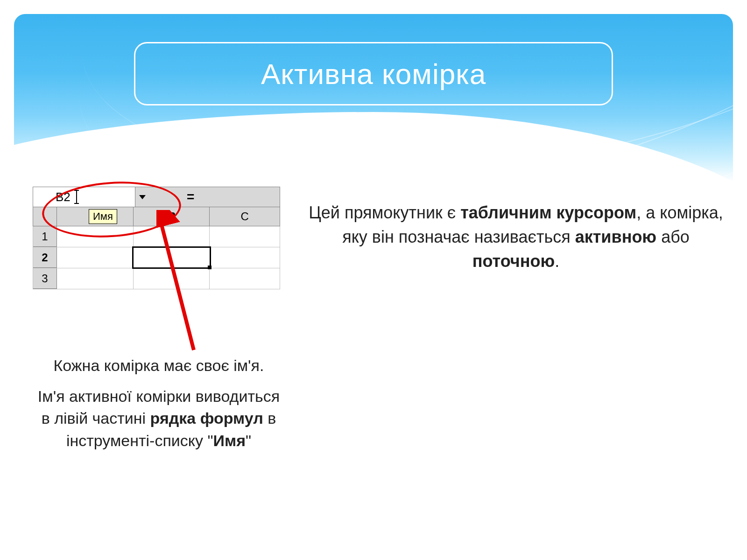 The image size is (747, 560). What do you see at coordinates (230, 441) in the screenshot?
I see `text-bold: Имя` at bounding box center [230, 441].